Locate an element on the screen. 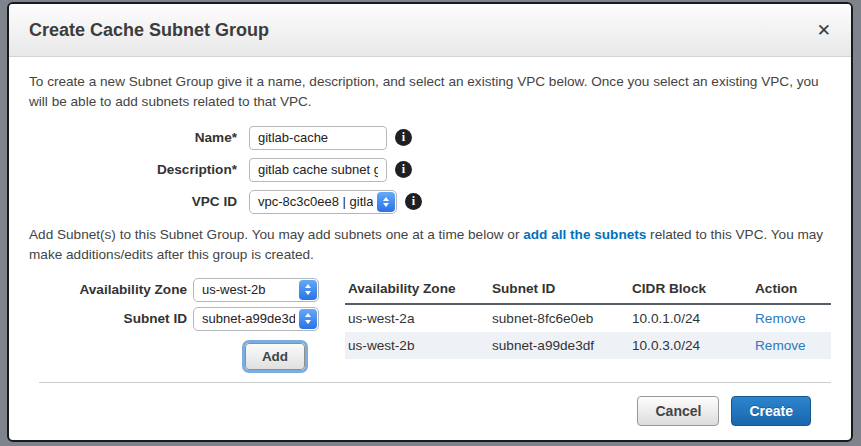 The image size is (861, 446). cell-availability-zone: us-west-2a is located at coordinates (418, 318).